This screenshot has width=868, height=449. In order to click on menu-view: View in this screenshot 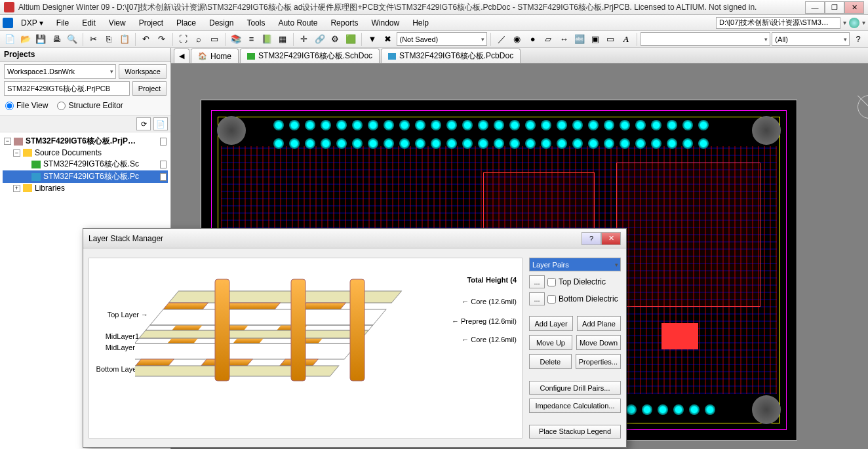, I will do `click(117, 23)`.